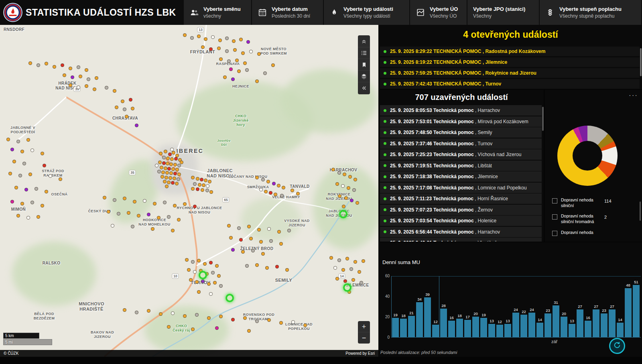 The height and width of the screenshot is (364, 642). Describe the element at coordinates (461, 166) in the screenshot. I see `list-item: 25. 9. 2025 7:19:51 Technická pomoc , Li…` at that location.